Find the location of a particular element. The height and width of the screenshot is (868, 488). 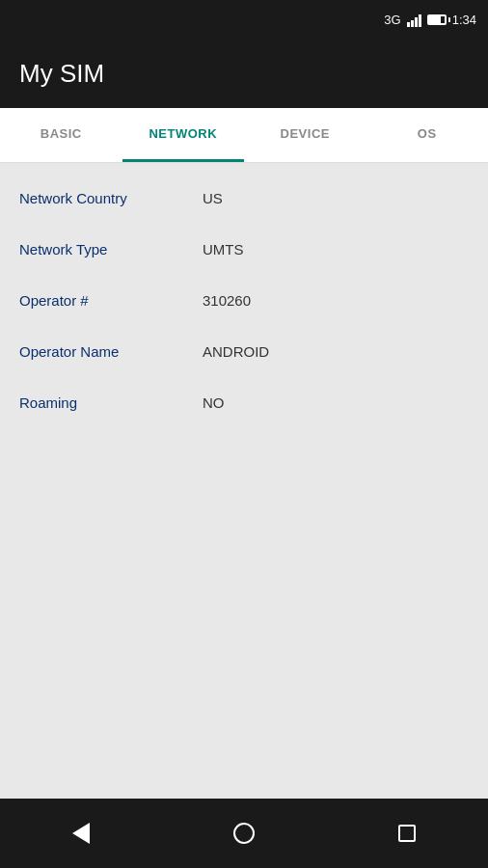

tab-os-label: OS is located at coordinates (427, 133).